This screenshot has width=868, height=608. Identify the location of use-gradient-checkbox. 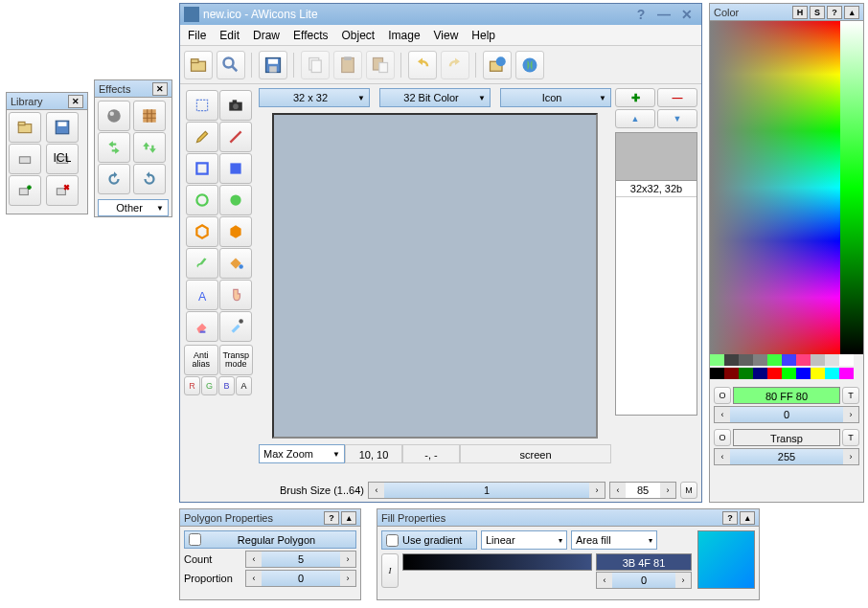
(393, 540).